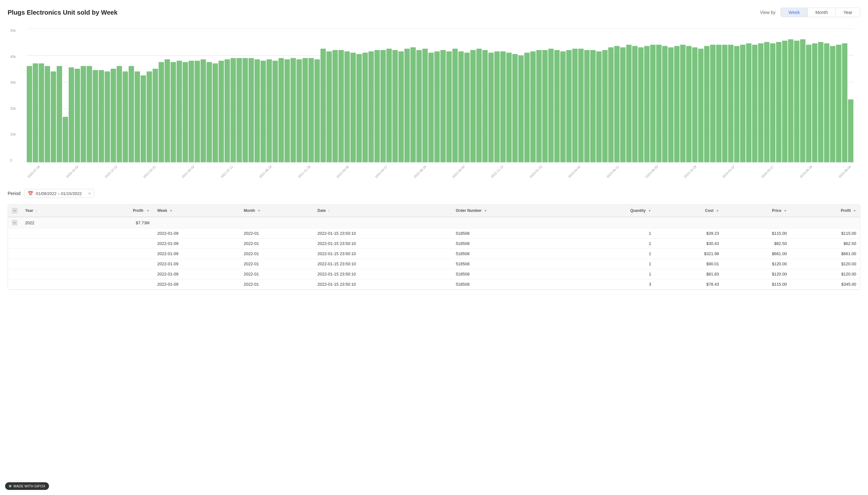  I want to click on row-cost: $30.43, so click(689, 244).